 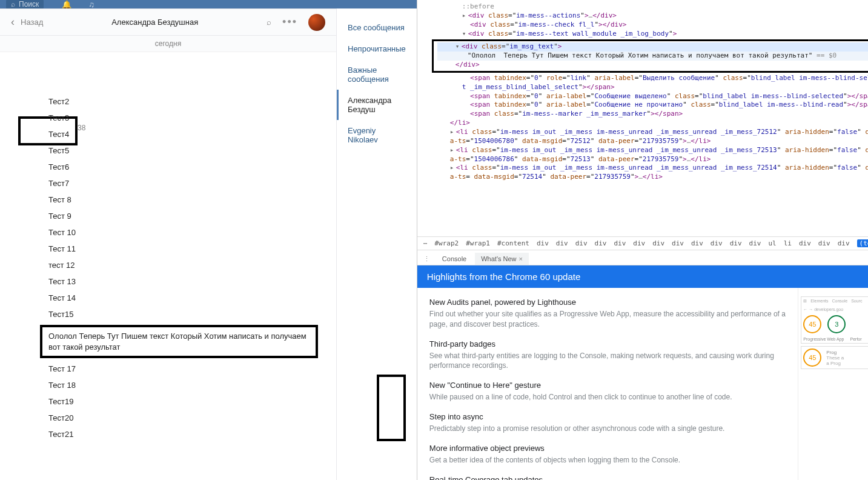 I want to click on crumb: #content, so click(x=514, y=244).